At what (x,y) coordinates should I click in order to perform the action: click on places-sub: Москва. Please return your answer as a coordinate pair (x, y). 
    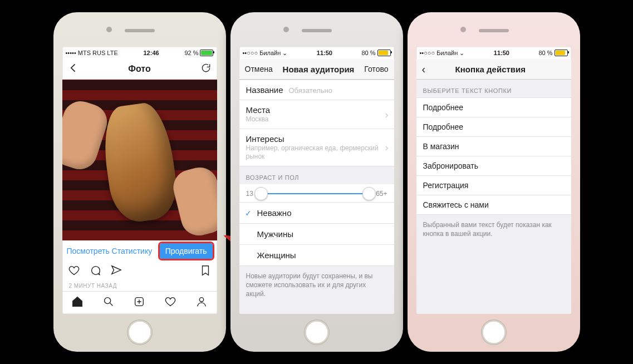
    Looking at the image, I should click on (317, 119).